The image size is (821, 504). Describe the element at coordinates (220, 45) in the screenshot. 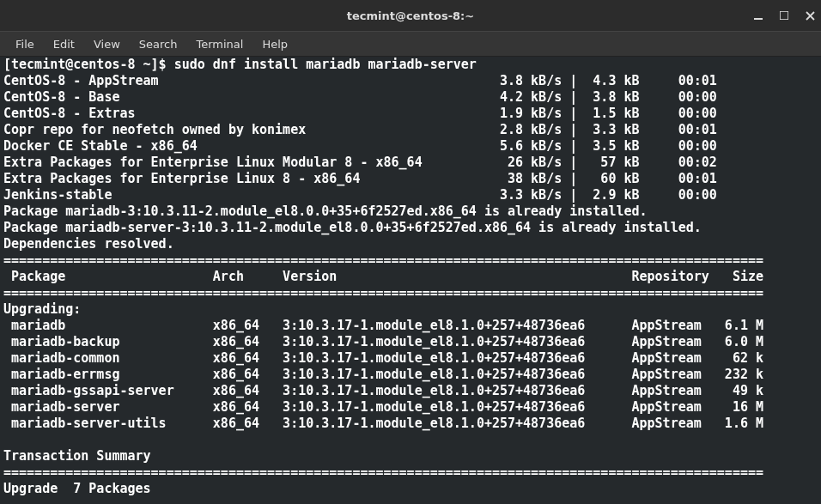

I see `menu-terminal: Terminal` at that location.